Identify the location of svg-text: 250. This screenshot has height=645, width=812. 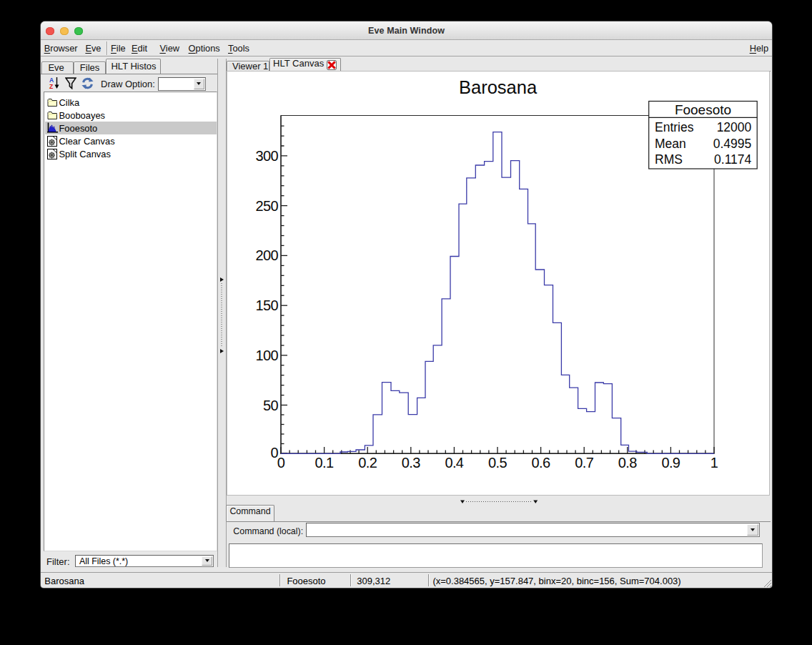
(267, 206).